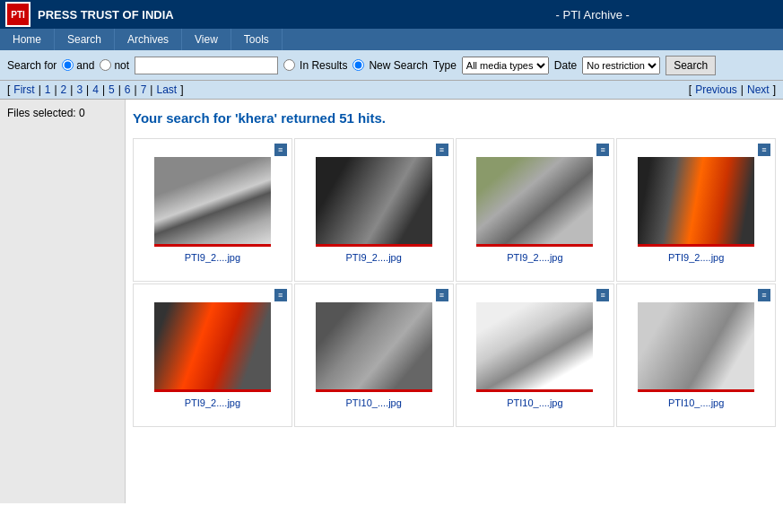 The image size is (783, 532). Describe the element at coordinates (374, 355) in the screenshot. I see `grid-cell-5: PTI10_....jpg` at that location.